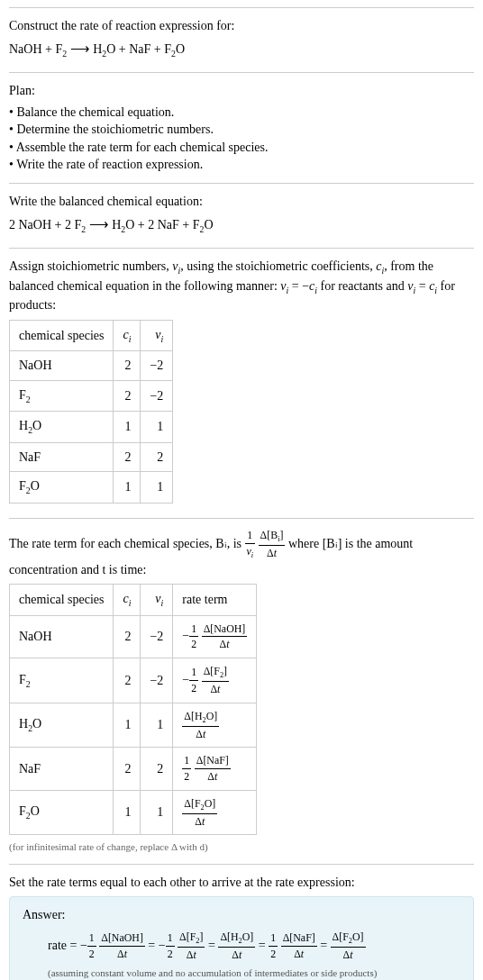 The height and width of the screenshot is (980, 483). Describe the element at coordinates (214, 812) in the screenshot. I see `cell-rate-term: Δ[F2O]Δt` at that location.